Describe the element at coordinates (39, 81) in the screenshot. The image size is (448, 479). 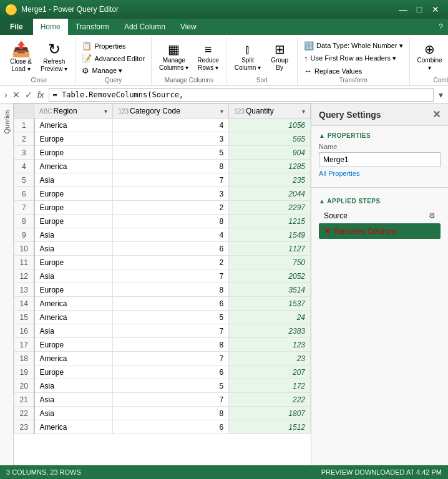
I see `close-group-label: Close` at that location.